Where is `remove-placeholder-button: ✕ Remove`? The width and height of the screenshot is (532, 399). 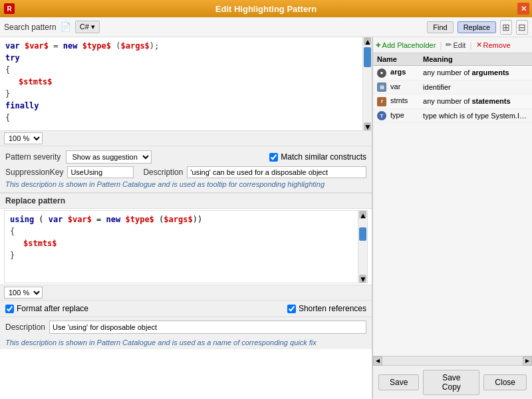 remove-placeholder-button: ✕ Remove is located at coordinates (493, 45).